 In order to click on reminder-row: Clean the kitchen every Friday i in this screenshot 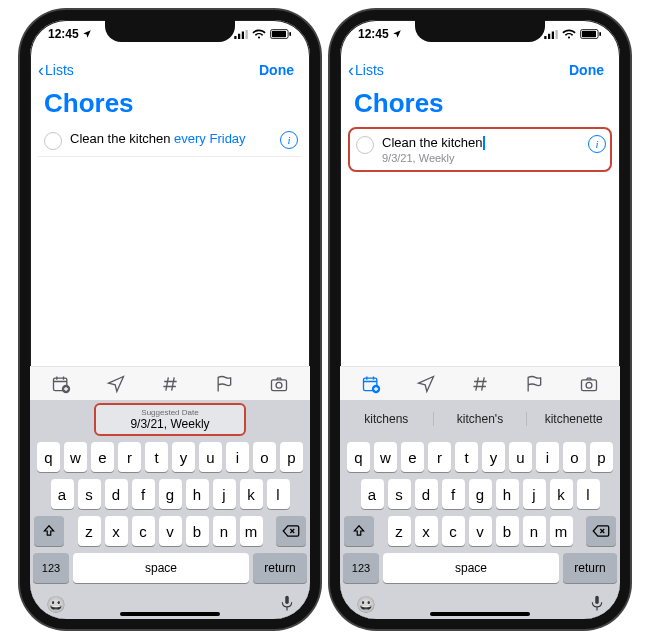, I will do `click(170, 142)`.